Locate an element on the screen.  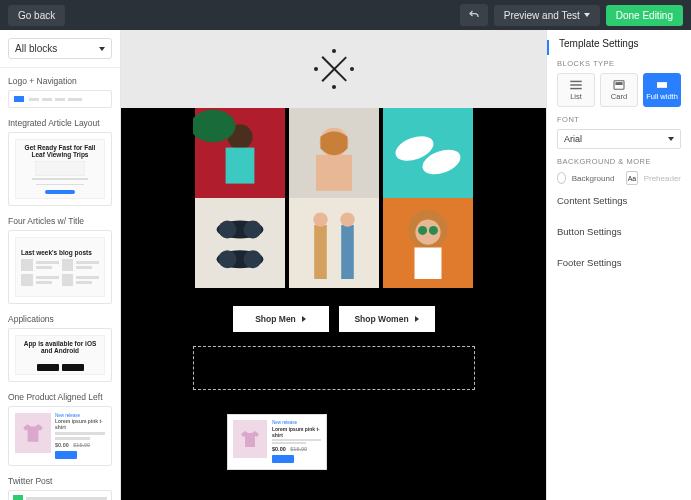
font-select: Arial is located at coordinates (619, 139).